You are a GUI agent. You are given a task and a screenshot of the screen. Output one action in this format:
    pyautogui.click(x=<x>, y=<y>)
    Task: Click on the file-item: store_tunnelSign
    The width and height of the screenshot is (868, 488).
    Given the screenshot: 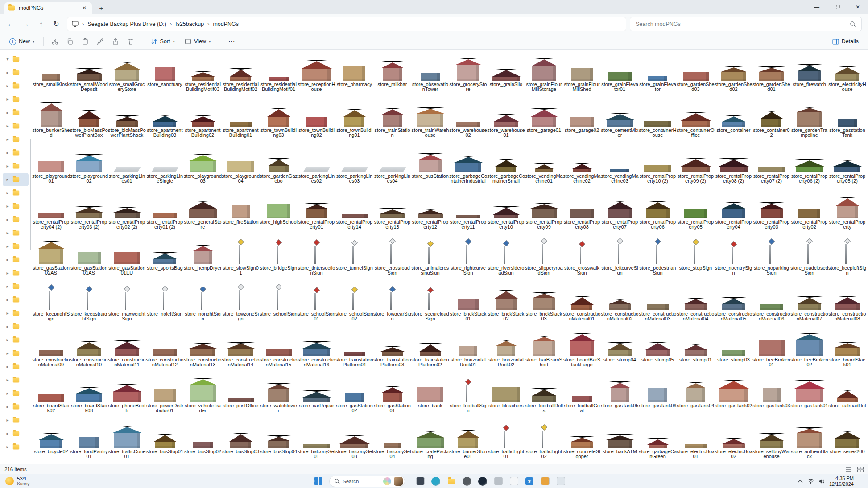 What is the action you would take?
    pyautogui.click(x=354, y=260)
    